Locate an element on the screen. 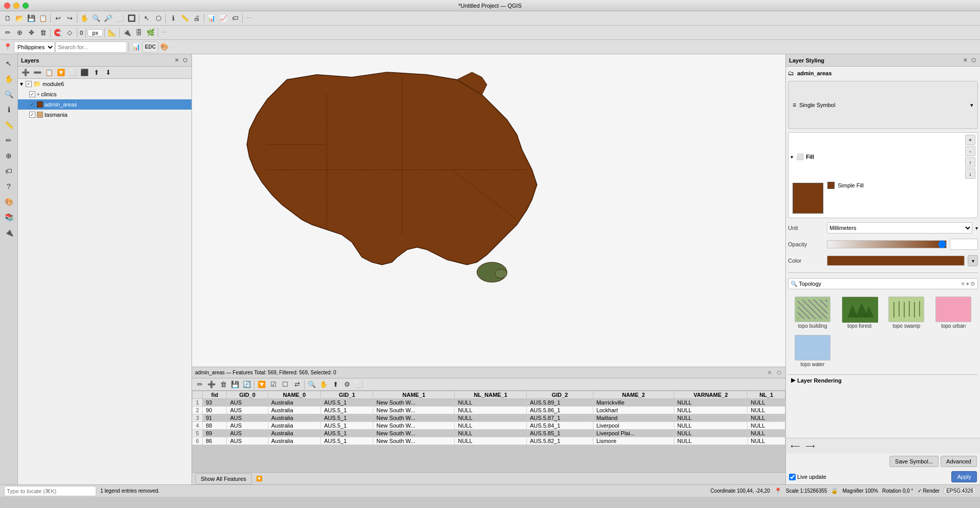  layers-remove: ➖ is located at coordinates (37, 73).